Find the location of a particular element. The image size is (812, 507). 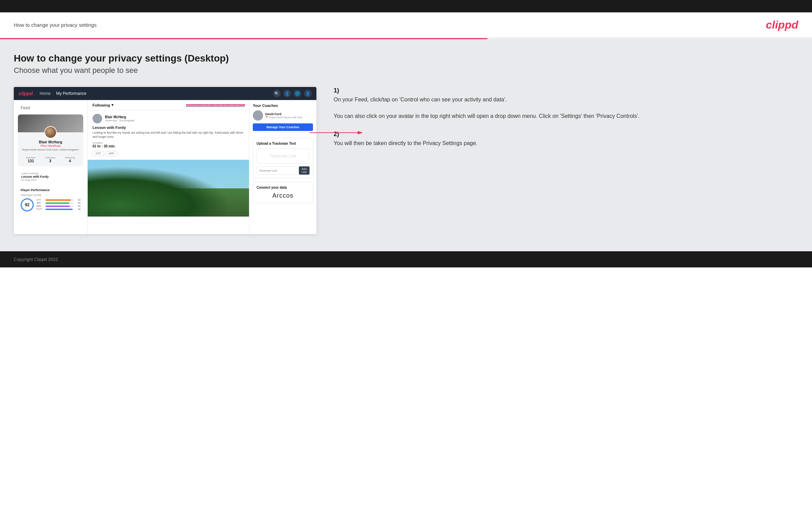

copyright: Copyright Clippd 2022 is located at coordinates (36, 259).